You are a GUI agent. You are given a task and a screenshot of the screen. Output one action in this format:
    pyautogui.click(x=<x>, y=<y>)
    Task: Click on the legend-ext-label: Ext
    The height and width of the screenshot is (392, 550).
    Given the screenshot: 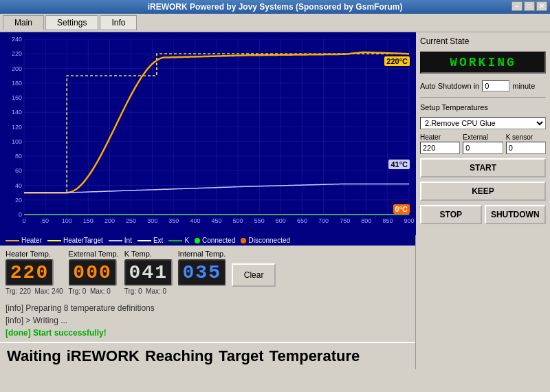 What is the action you would take?
    pyautogui.click(x=158, y=241)
    